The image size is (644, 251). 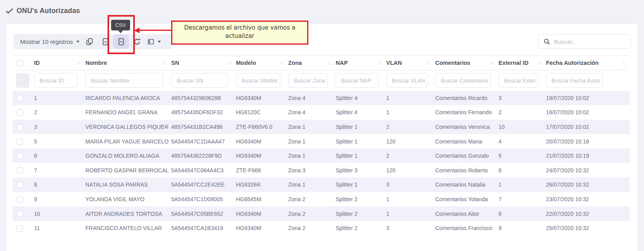 I want to click on cell-nombre: FRANCISCO ANTELO VILLAR, so click(x=127, y=228).